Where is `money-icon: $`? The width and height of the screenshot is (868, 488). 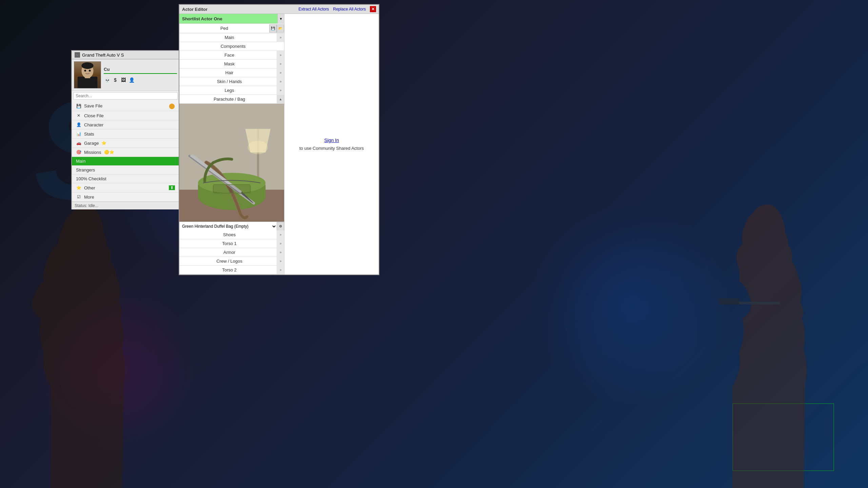
money-icon: $ is located at coordinates (115, 80).